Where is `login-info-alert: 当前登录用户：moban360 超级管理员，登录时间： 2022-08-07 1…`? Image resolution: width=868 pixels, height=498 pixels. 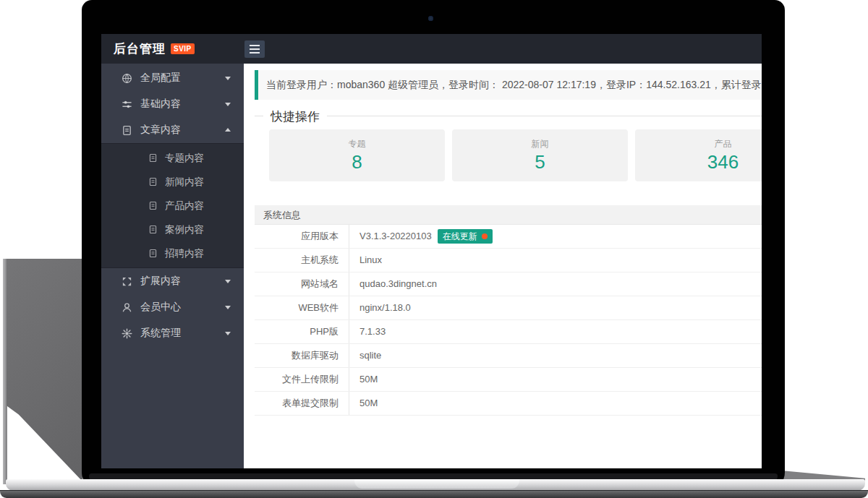 login-info-alert: 当前登录用户：moban360 超级管理员，登录时间： 2022-08-07 1… is located at coordinates (508, 85).